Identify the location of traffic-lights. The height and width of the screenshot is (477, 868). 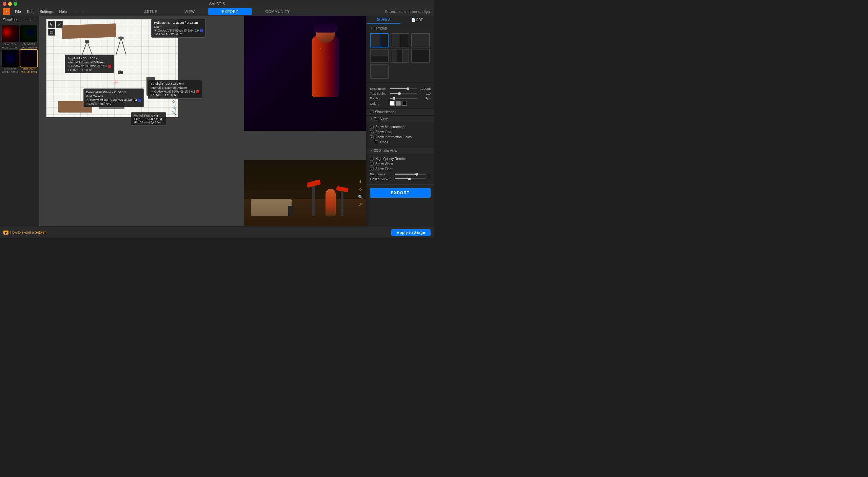
(10, 4).